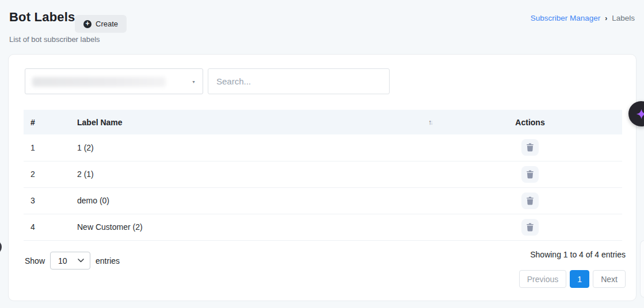 Image resolution: width=644 pixels, height=308 pixels. Describe the element at coordinates (101, 24) in the screenshot. I see `create-button: + Create` at that location.